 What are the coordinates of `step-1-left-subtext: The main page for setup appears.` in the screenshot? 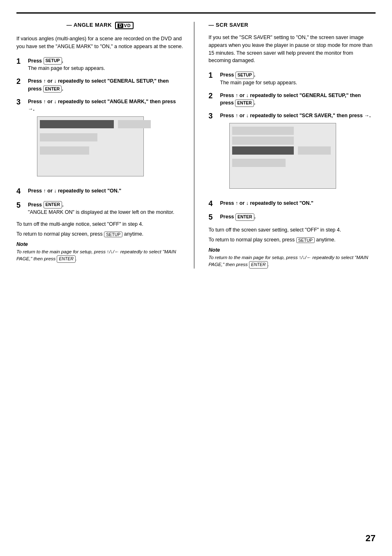 It's located at (67, 68).